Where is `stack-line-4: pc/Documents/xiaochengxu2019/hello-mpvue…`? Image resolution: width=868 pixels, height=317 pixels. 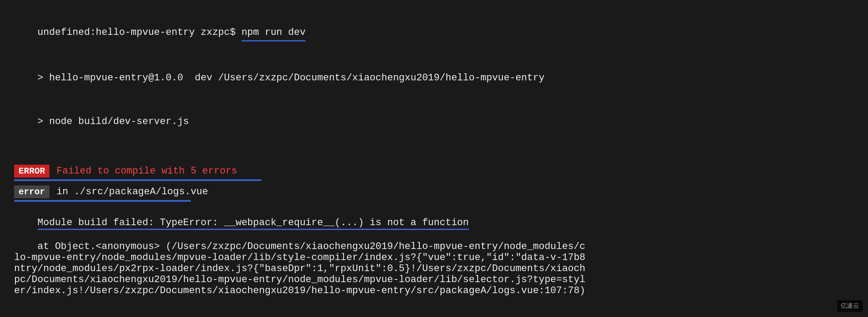
stack-line-4: pc/Documents/xiaochengxu2019/hello-mpvue… is located at coordinates (434, 280).